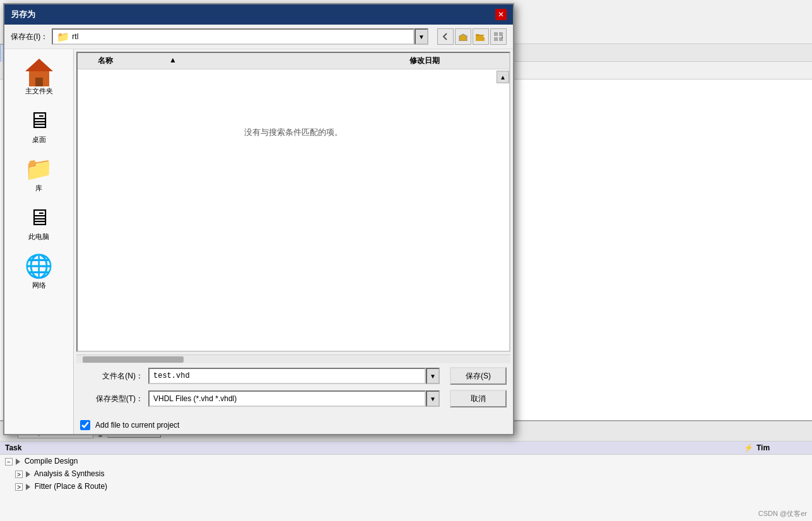 This screenshot has height=521, width=812. I want to click on library-icon: 📁, so click(39, 169).